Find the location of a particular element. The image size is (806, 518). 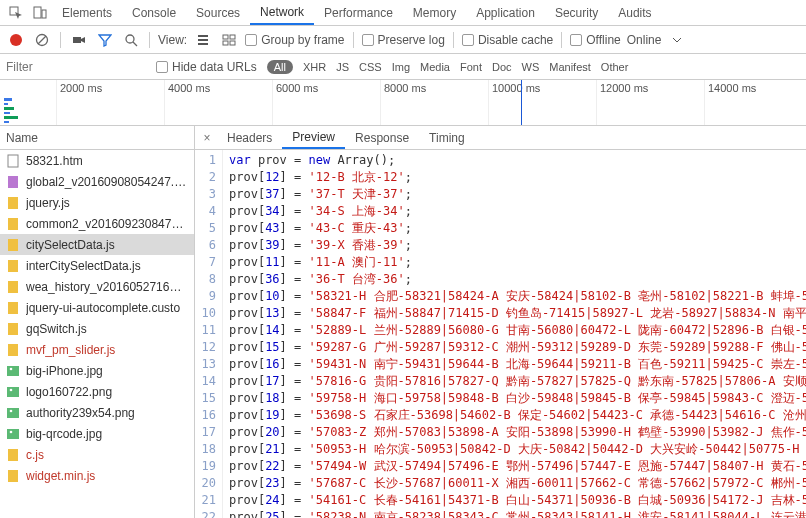

tab-application: Application is located at coordinates (506, 12).